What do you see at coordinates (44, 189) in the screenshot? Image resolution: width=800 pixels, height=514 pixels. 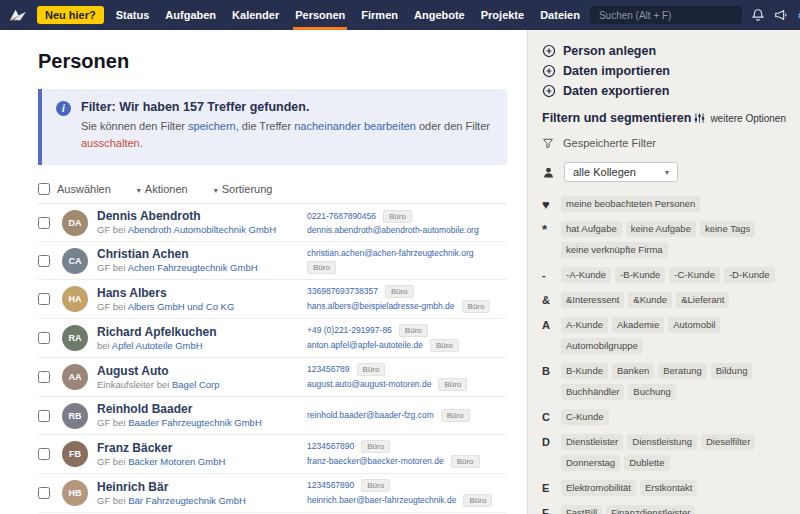 I see `select-all-checkbox` at bounding box center [44, 189].